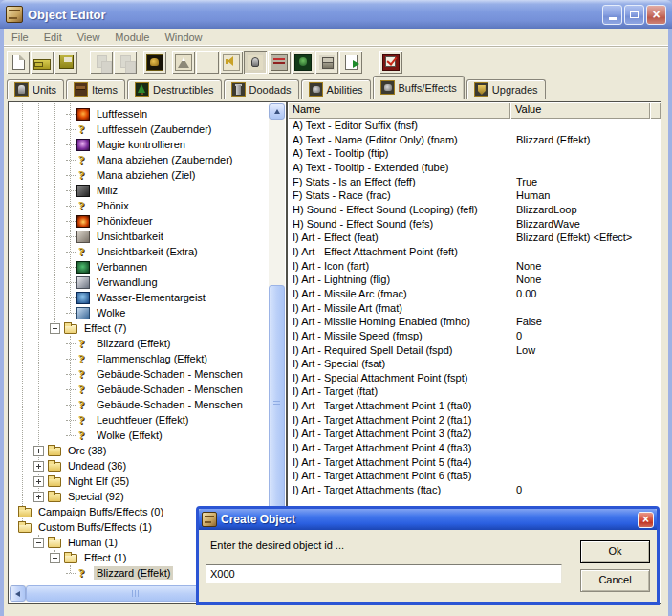  I want to click on I) Art - Missile Speed (fmsp): I) Art - Missile Speed (fmsp) 0, so click(474, 337).